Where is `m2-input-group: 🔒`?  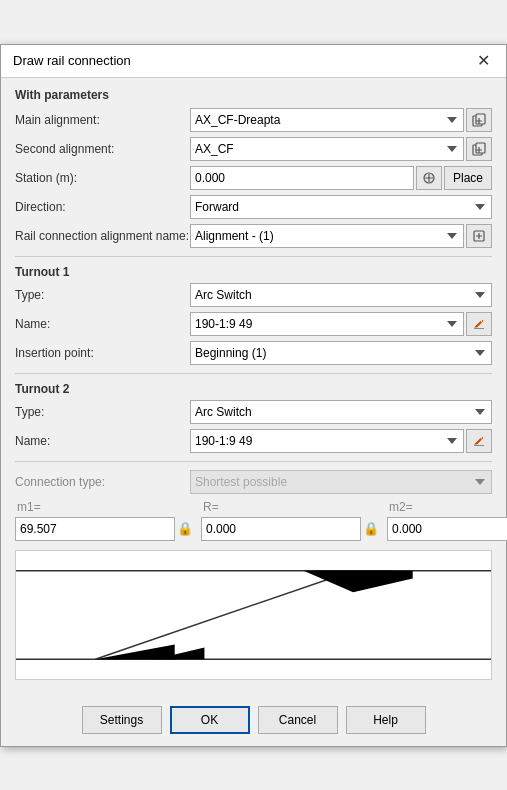
m2-input-group: 🔒 is located at coordinates (447, 529).